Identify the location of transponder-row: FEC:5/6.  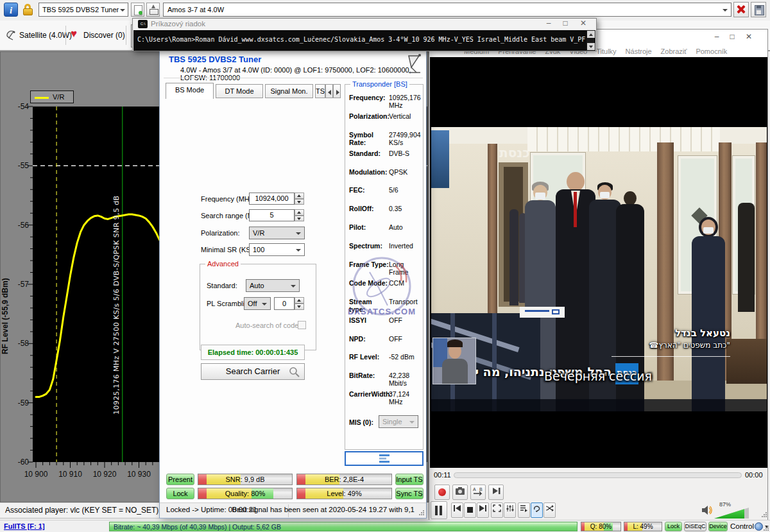
(385, 195).